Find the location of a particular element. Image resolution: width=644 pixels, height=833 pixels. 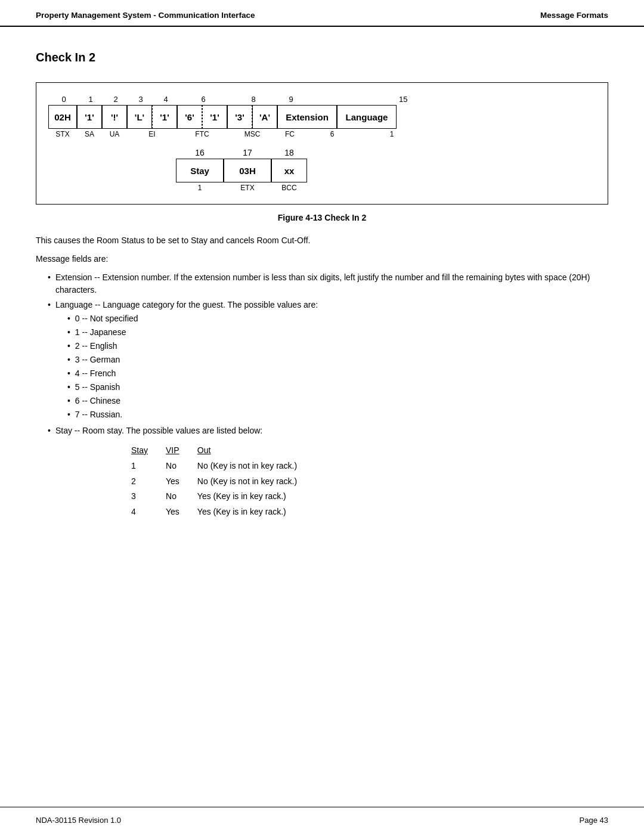

col-num-0: 0 is located at coordinates (64, 99).